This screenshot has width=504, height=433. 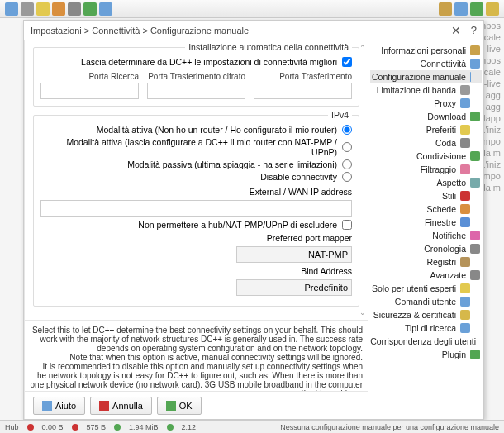 I want to click on scroll-up-icon: ⌃, so click(x=363, y=48).